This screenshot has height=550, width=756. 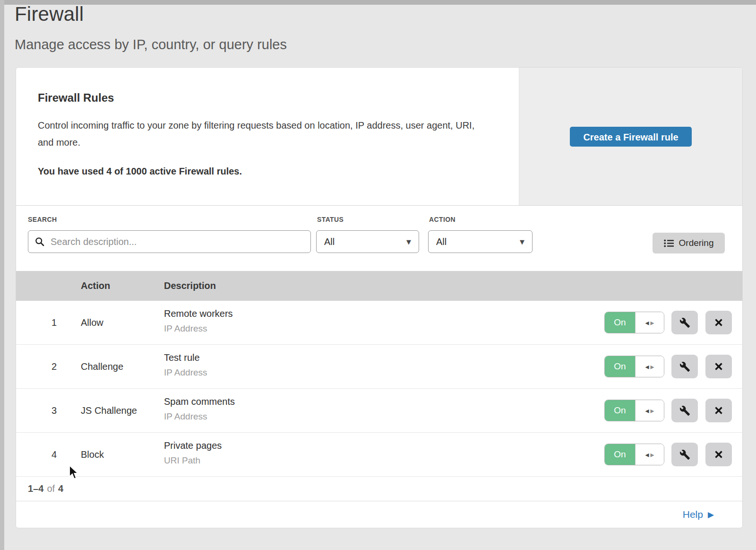 What do you see at coordinates (193, 461) in the screenshot?
I see `rule-match-type: URI Path` at bounding box center [193, 461].